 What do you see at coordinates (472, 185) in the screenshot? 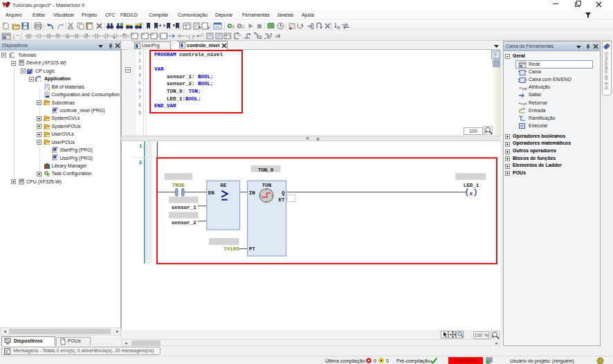
I see `svg-text: LED_1` at bounding box center [472, 185].